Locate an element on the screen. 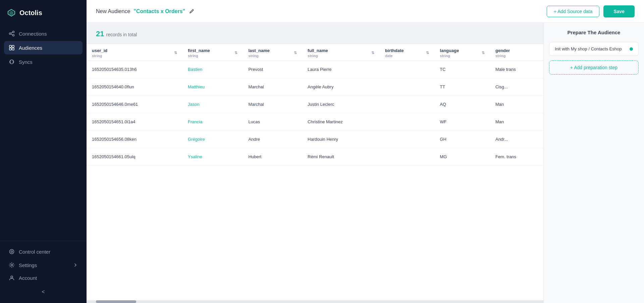 This screenshot has height=303, width=644. table-cell: Justin Leclerc is located at coordinates (341, 104).